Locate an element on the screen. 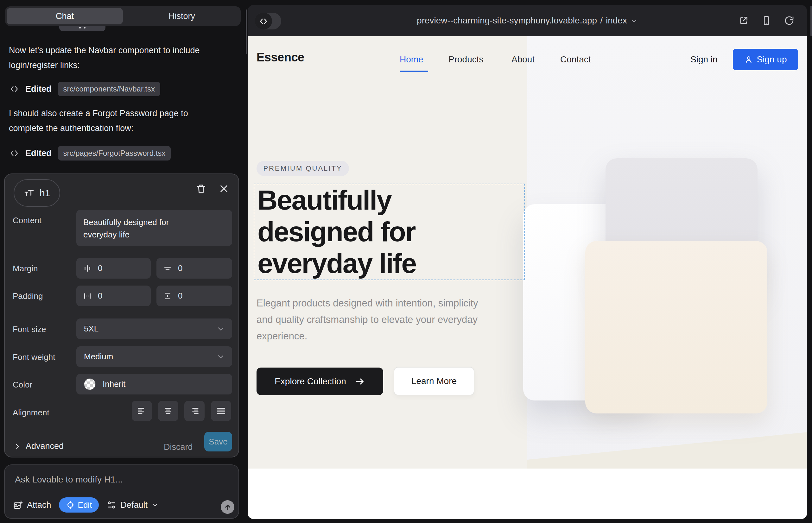  mode-select: Default is located at coordinates (133, 505).